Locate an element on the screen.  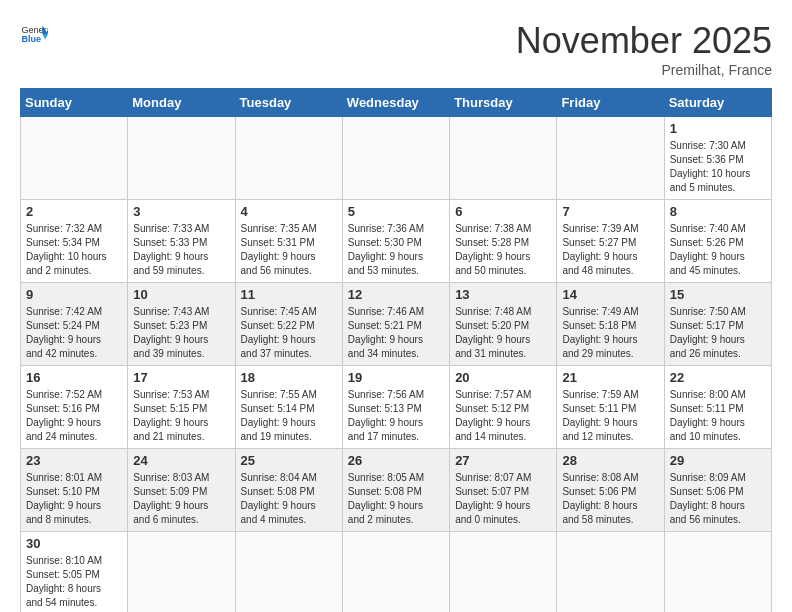
calendar-cell: 25Sunrise: 8:04 AM Sunset: 5:08 PM Dayli… is located at coordinates (288, 490).